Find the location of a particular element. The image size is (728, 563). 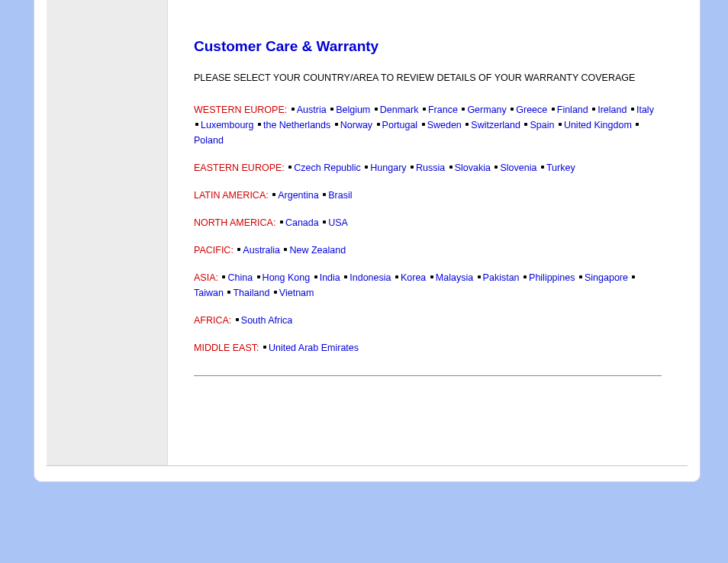

country-link: Switzerland is located at coordinates (496, 125).